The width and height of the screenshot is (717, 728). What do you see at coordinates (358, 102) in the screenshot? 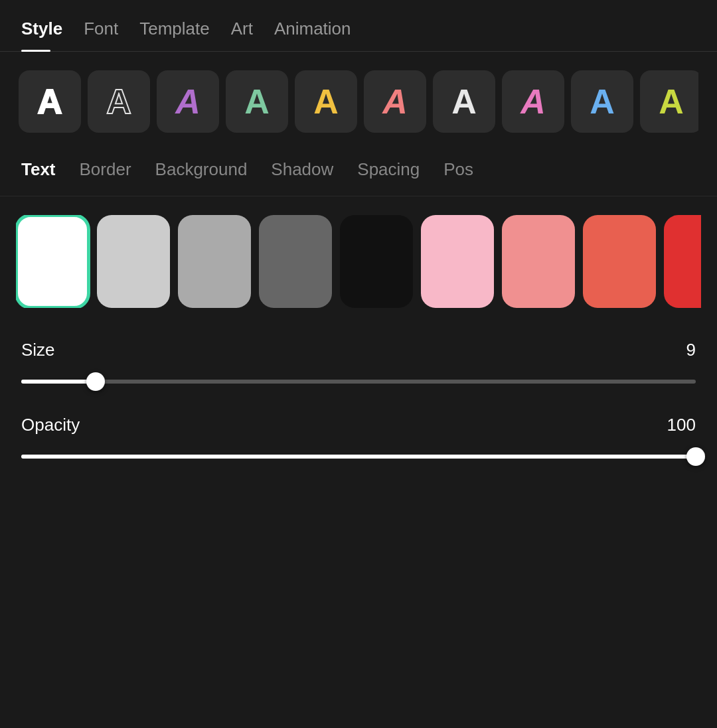
I see `font-styles-grid: A A A A A A A A A A` at bounding box center [358, 102].